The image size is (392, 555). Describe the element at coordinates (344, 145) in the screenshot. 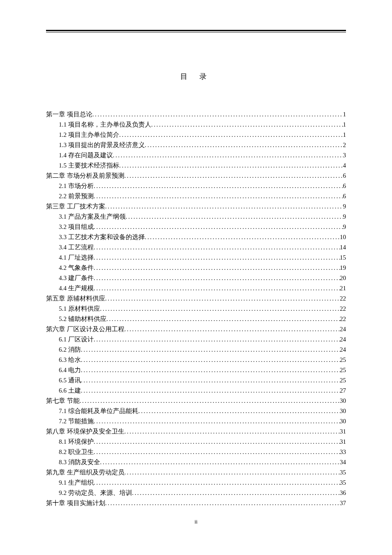

I see `toc-entry-page: 2` at that location.